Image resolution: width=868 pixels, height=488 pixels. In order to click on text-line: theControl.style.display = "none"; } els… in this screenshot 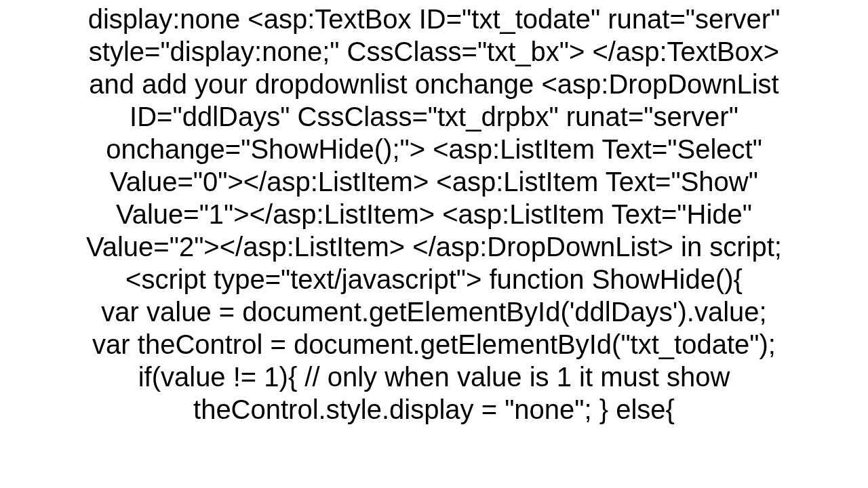, I will do `click(434, 409)`.